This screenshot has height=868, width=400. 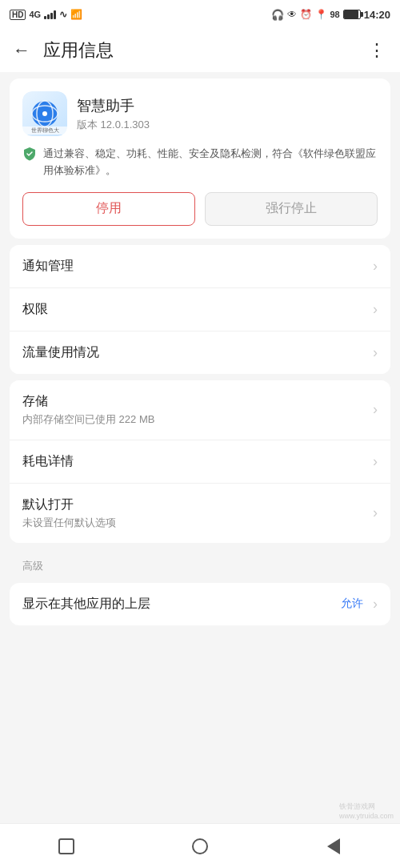 I want to click on permissions-title: 权限, so click(x=194, y=309).